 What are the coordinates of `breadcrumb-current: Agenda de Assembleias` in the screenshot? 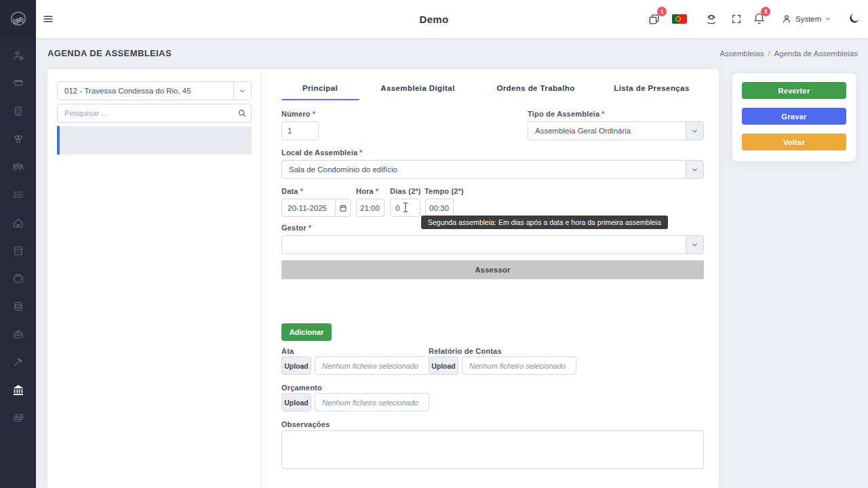 It's located at (816, 54).